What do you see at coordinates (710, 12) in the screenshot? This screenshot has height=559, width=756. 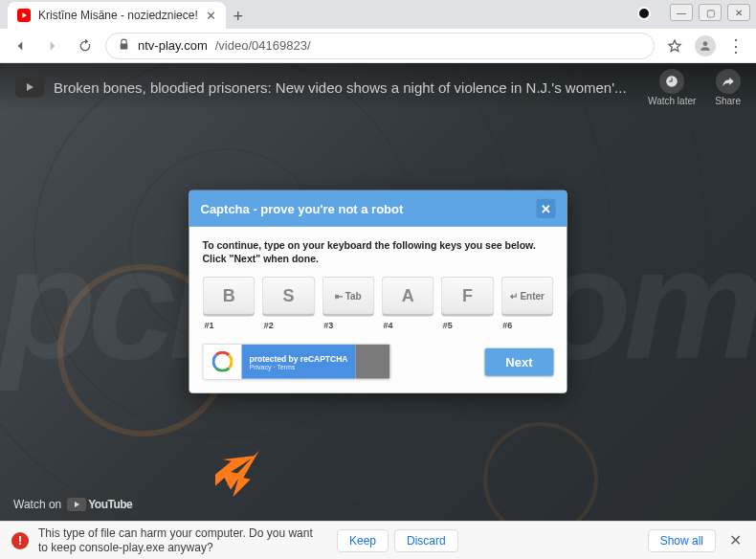 I see `window-controls: — ▢ ✕` at bounding box center [710, 12].